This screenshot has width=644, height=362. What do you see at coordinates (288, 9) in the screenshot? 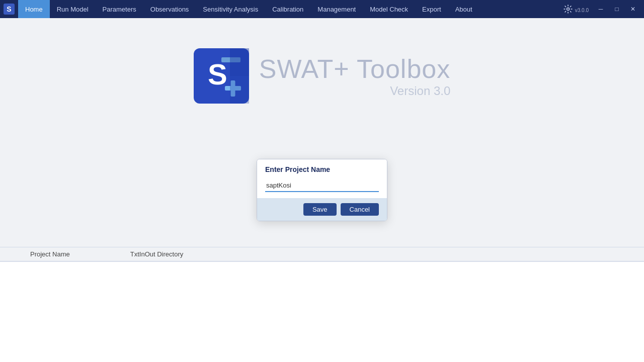
I see `nav-item-calibration: Calibration` at bounding box center [288, 9].